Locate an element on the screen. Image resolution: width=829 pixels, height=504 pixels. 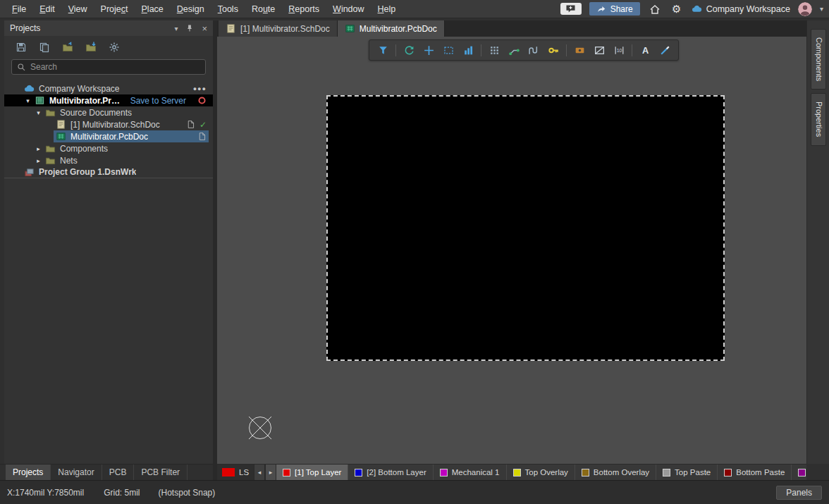
menu-item-window: Window is located at coordinates (348, 9).